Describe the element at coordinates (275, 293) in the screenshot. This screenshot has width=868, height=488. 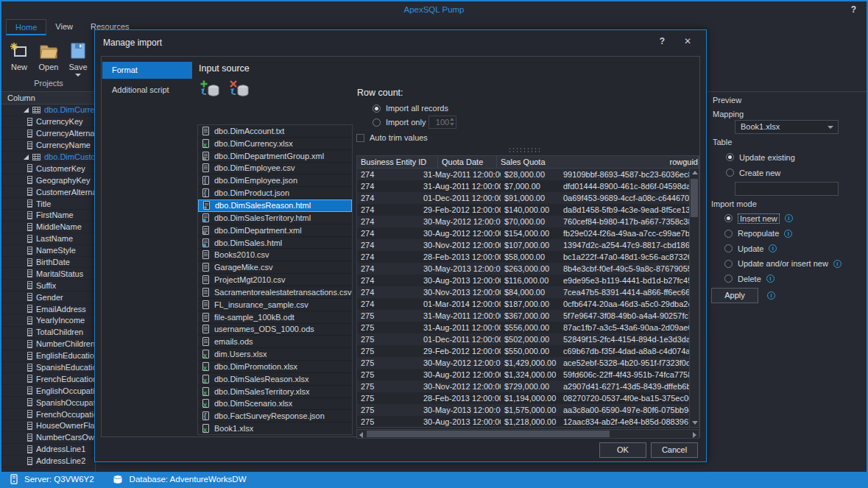
I see `file-list-item: Sacramentorealestatetransactions.csv` at that location.